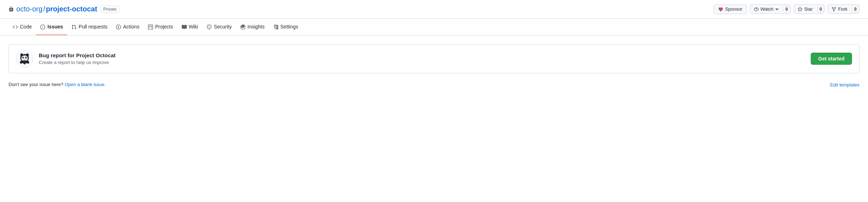  Describe the element at coordinates (128, 27) in the screenshot. I see `tab-actions: Actions` at that location.